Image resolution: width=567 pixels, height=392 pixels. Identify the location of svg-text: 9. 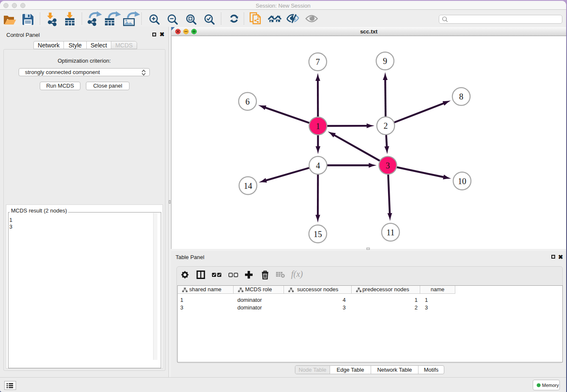
(385, 61).